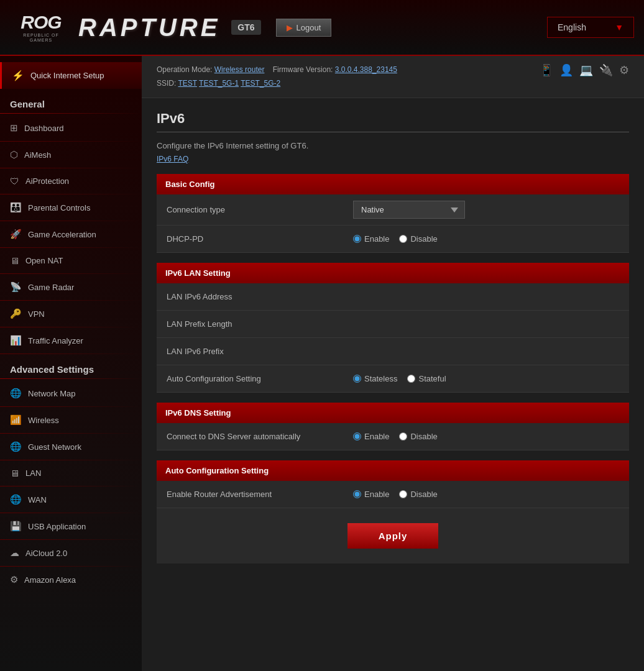  What do you see at coordinates (59, 208) in the screenshot?
I see `sidebar-item-label: Parental Controls` at bounding box center [59, 208].